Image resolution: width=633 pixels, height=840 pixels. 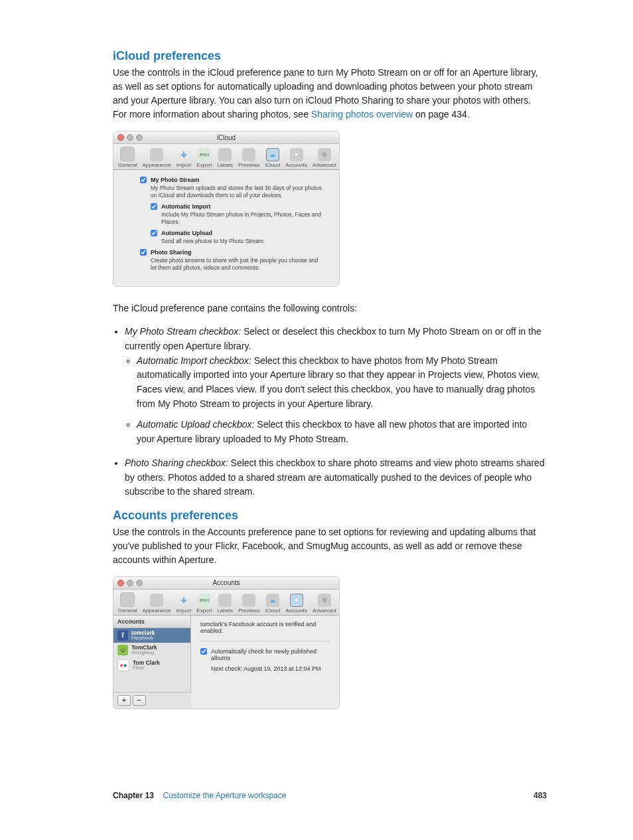 What do you see at coordinates (152, 665) in the screenshot?
I see `account-item-flickr: ●● Tom ClarkFlickr` at bounding box center [152, 665].